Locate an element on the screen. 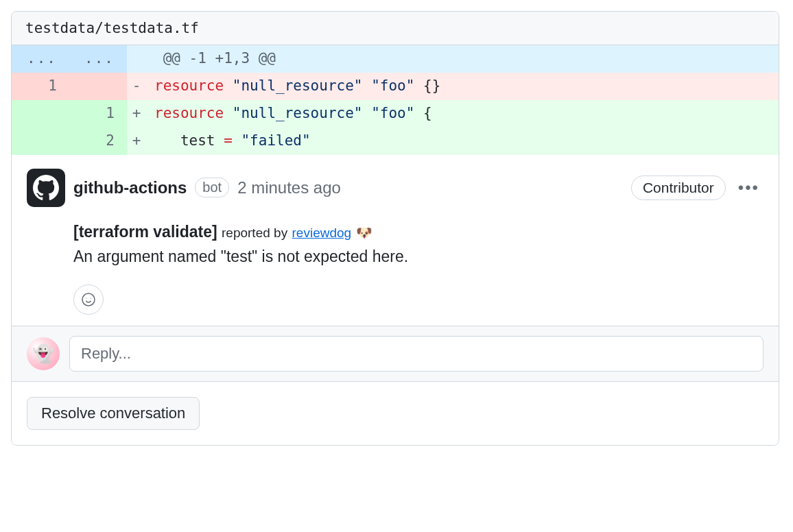 The width and height of the screenshot is (793, 532). comment-message: An argument named "test" is not expected… is located at coordinates (418, 256).